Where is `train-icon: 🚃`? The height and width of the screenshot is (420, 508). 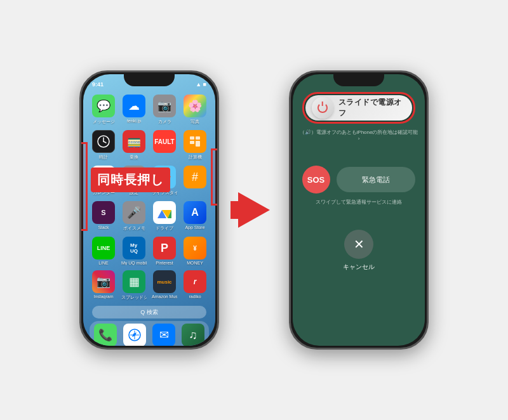 train-icon: 🚃 is located at coordinates (134, 141).